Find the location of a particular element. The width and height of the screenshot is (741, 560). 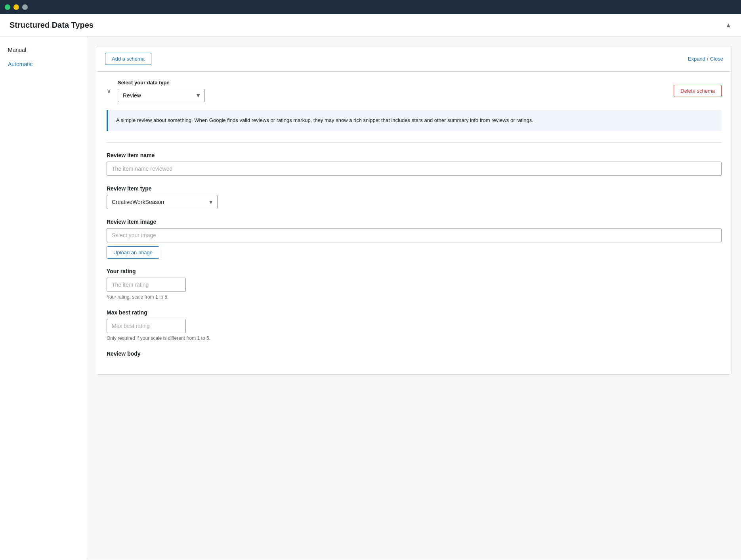

delete-schema-button: Delete schema is located at coordinates (697, 91).